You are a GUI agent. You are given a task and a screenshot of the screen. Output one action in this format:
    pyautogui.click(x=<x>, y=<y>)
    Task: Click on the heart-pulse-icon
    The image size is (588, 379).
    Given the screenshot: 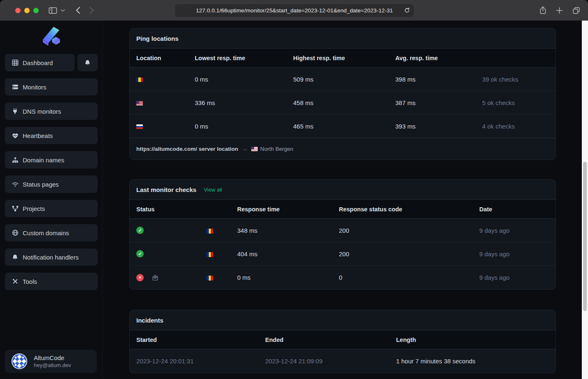 What is the action you would take?
    pyautogui.click(x=15, y=136)
    